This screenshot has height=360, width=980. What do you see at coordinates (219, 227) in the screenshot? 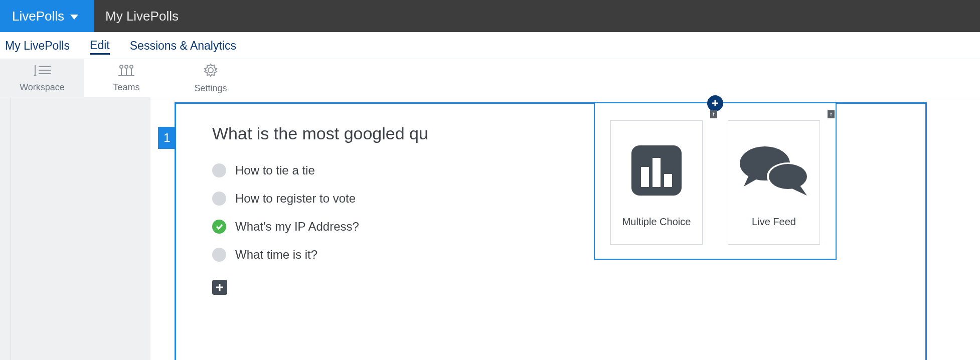
I see `check-circle-icon` at bounding box center [219, 227].